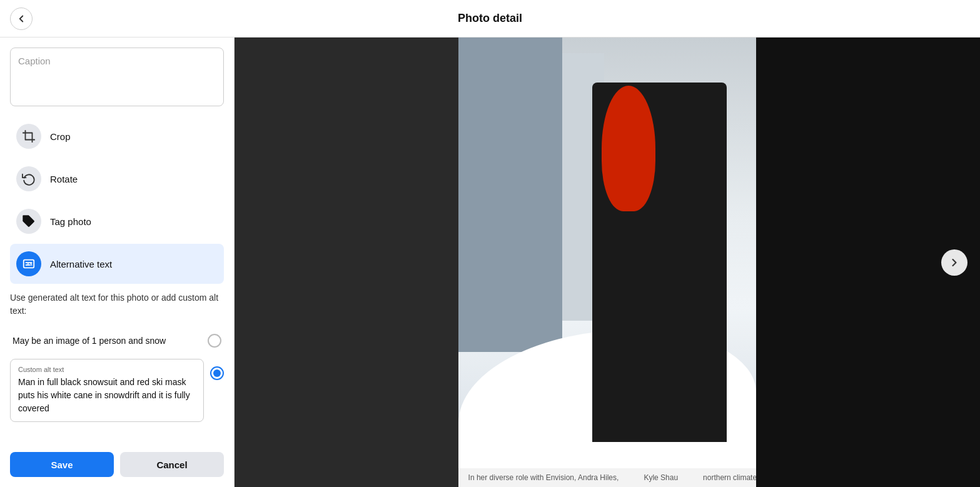 This screenshot has width=980, height=487. Describe the element at coordinates (117, 264) in the screenshot. I see `alt-text-tool: Aa Alternative text` at that location.